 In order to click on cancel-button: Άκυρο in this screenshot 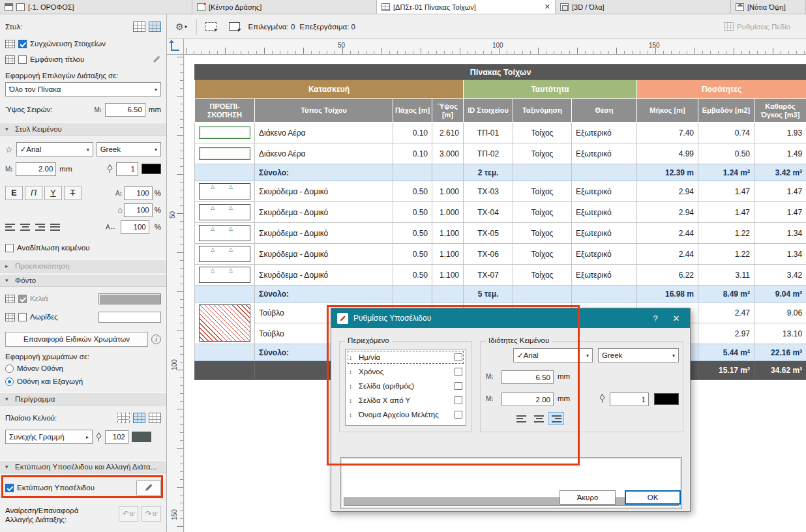, I will do `click(588, 497)`.